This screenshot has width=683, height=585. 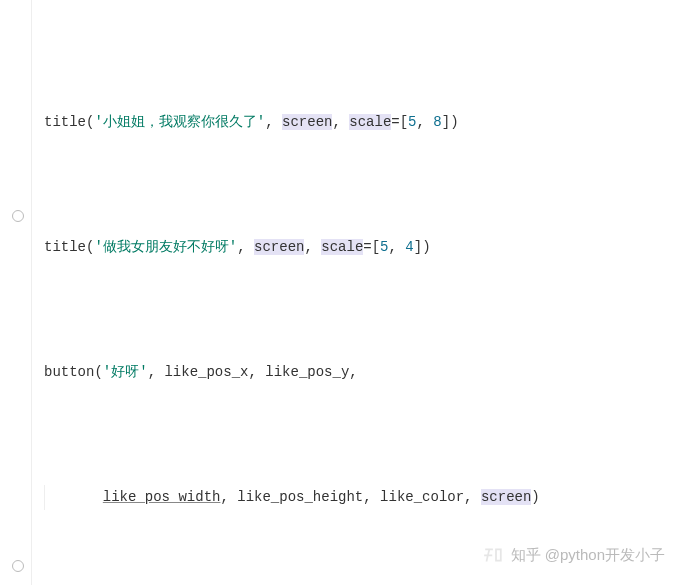 I want to click on gutter, so click(x=18, y=292).